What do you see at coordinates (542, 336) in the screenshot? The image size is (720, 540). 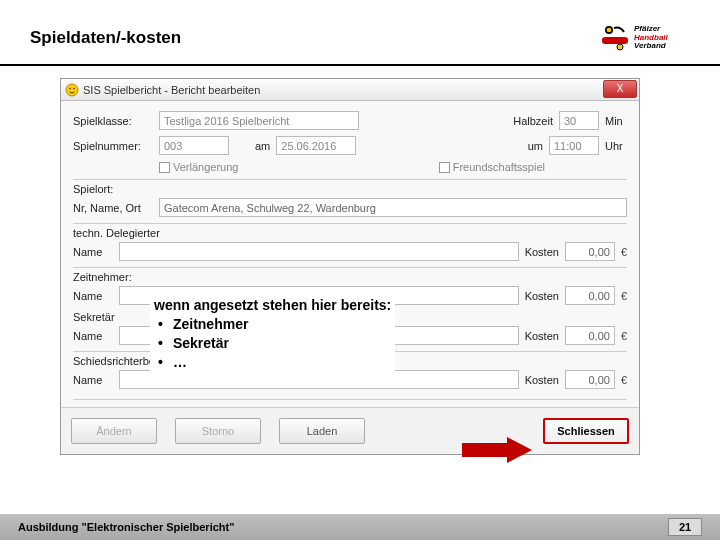 I see `label-kosten-3: Kosten` at bounding box center [542, 336].